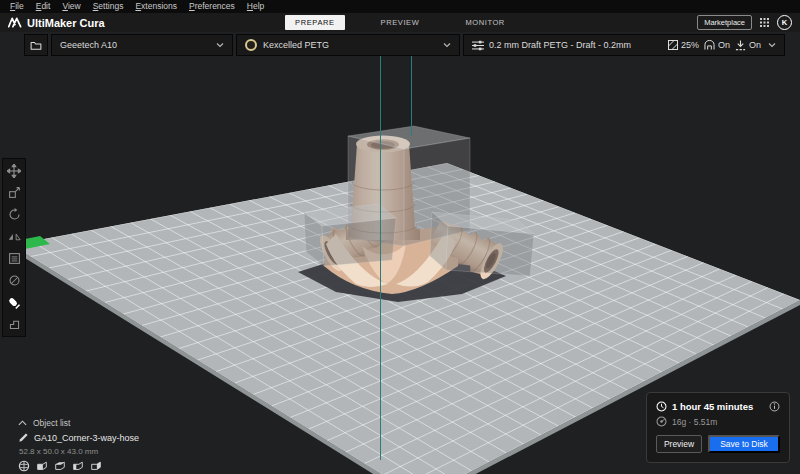  I want to click on app-title: UltiMaker Cura, so click(66, 23).